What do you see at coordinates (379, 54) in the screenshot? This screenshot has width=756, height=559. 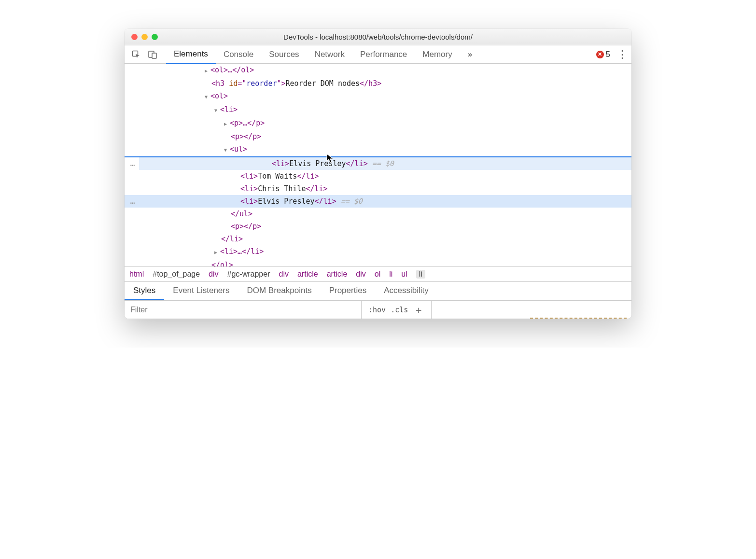 I see `panel-tabs: Elements Console Sources Network Perform…` at bounding box center [379, 54].